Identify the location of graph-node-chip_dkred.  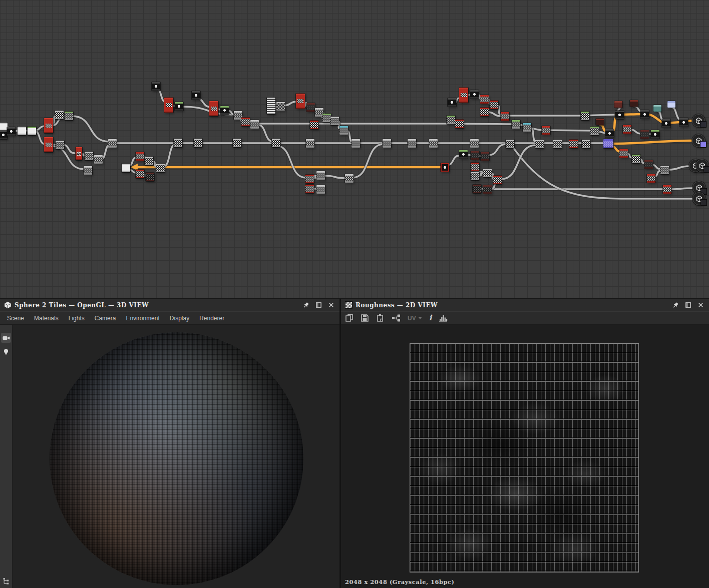
(634, 103).